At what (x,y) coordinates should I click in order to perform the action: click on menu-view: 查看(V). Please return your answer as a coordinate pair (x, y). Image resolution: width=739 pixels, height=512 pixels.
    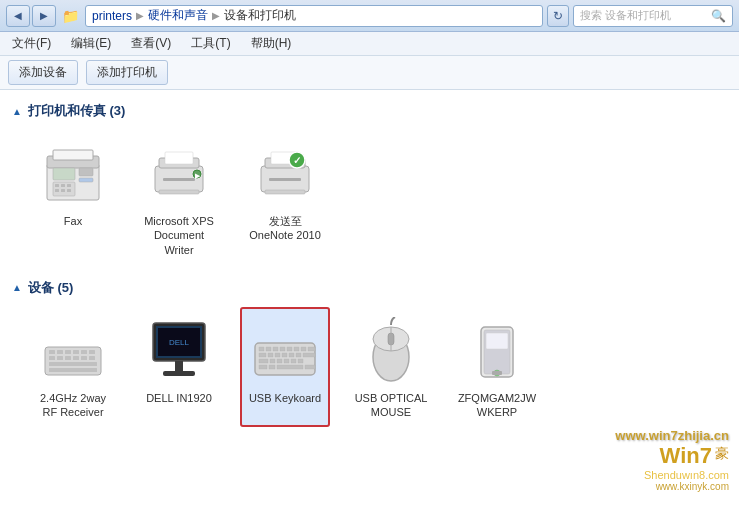
    Looking at the image, I should click on (151, 44).